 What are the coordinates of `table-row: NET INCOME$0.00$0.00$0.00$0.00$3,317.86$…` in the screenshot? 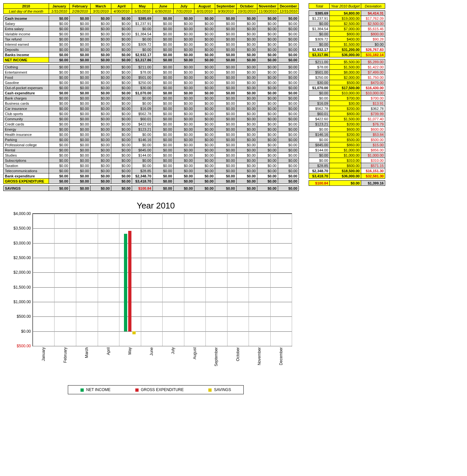 It's located at (151, 60).